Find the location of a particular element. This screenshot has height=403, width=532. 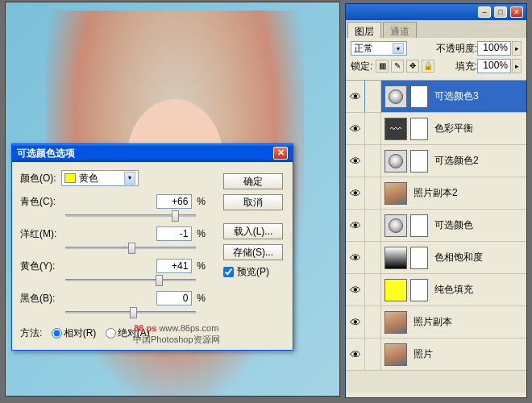

layer-thumb-icon: 〰 is located at coordinates (396, 129).